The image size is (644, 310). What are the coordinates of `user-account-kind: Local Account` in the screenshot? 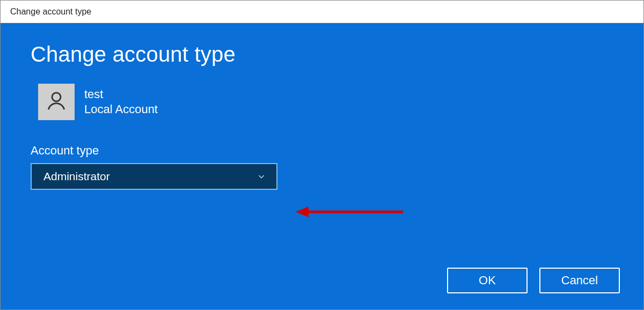 It's located at (121, 109).